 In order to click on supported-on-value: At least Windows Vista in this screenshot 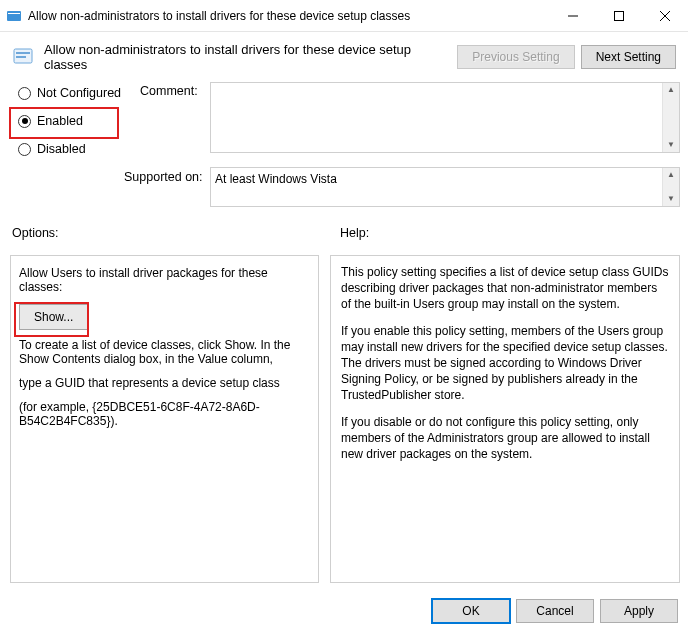, I will do `click(436, 187)`.